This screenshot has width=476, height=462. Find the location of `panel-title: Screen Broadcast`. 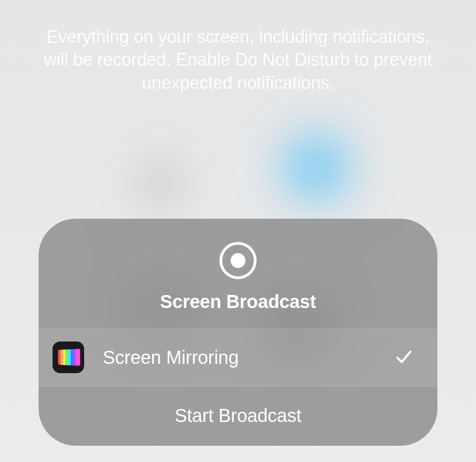

panel-title: Screen Broadcast is located at coordinates (238, 301).